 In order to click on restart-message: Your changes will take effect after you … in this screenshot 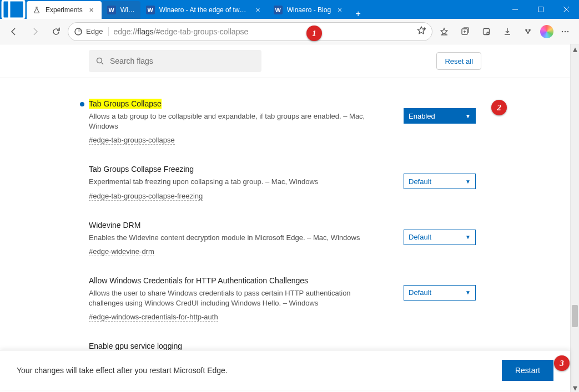, I will do `click(122, 370)`.